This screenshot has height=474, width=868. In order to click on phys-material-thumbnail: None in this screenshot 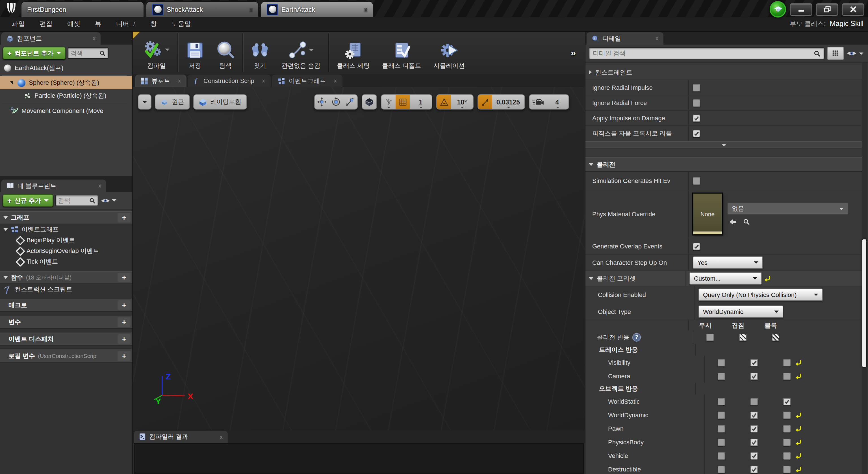, I will do `click(708, 214)`.